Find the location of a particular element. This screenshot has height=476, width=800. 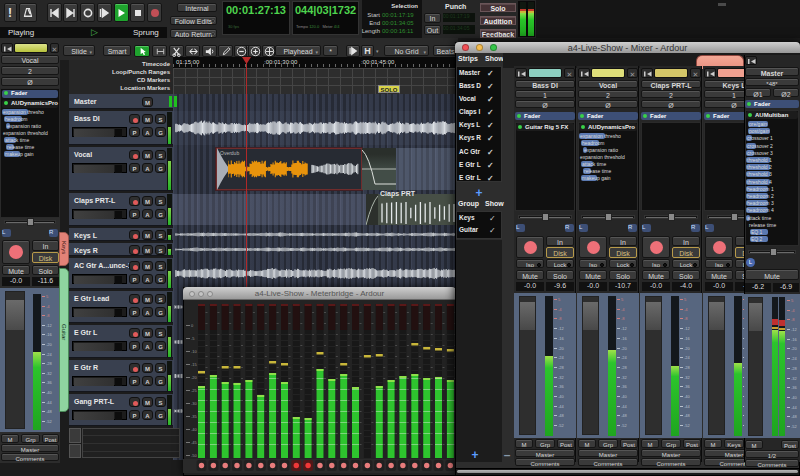

svg-text: 0 is located at coordinates (192, 326).